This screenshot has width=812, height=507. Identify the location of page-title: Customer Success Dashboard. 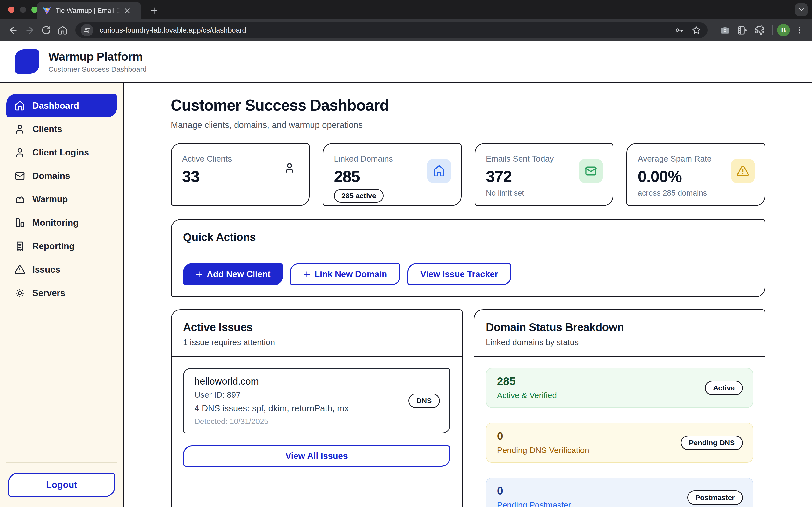
(468, 105).